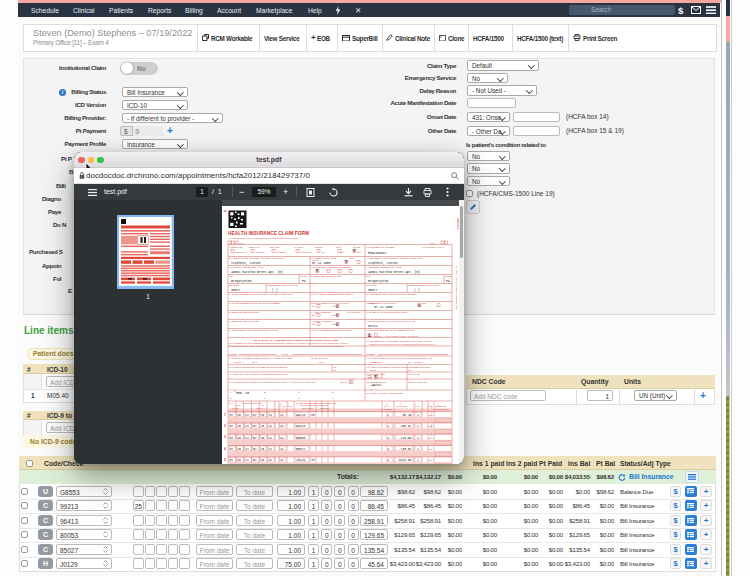  What do you see at coordinates (308, 408) in the screenshot?
I see `svg-text: CPT/HCPCS` at bounding box center [308, 408].